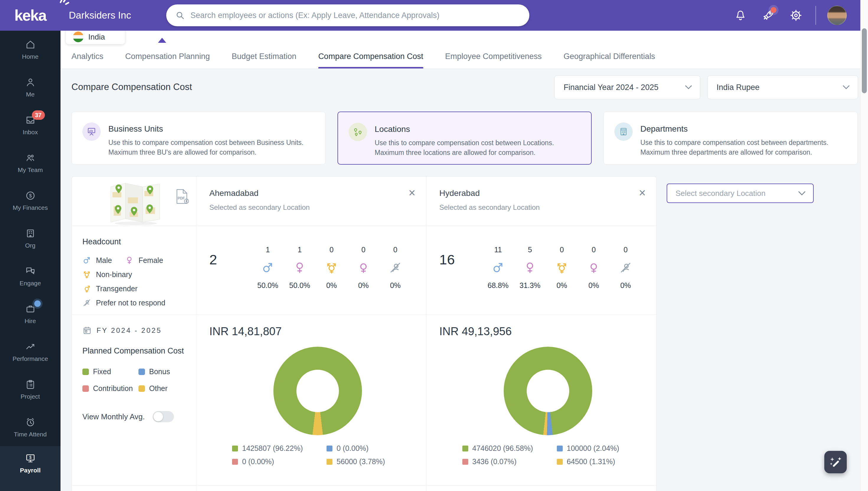 The width and height of the screenshot is (868, 491). I want to click on tab-geographical-differentials: Geographical Differentials, so click(609, 57).